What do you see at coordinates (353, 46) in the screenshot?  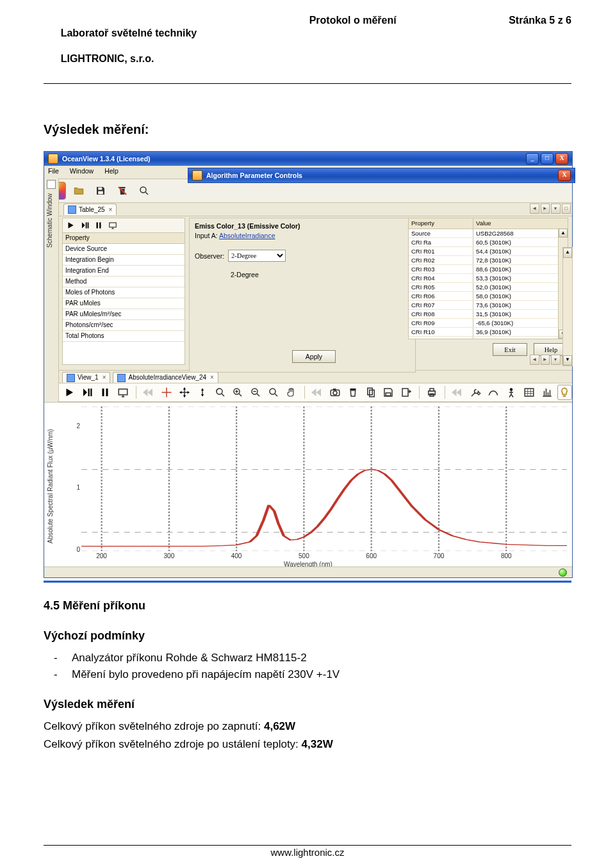 I see `doc-header-center: Protokol o měření` at bounding box center [353, 46].